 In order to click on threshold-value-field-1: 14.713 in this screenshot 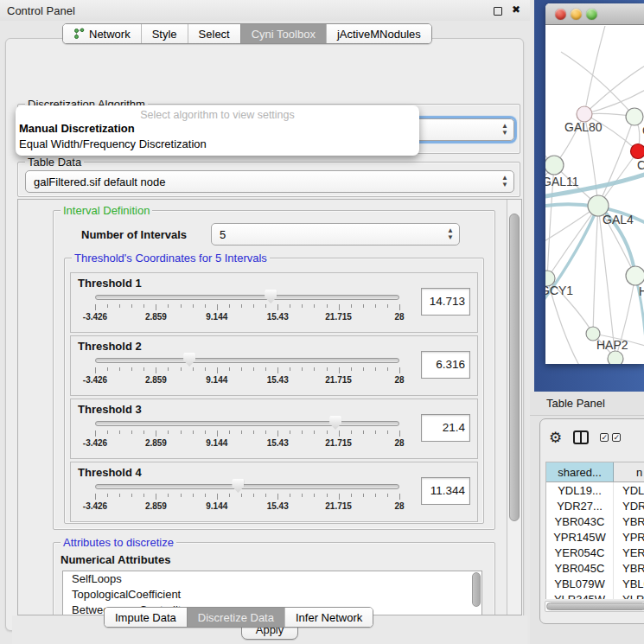, I will do `click(446, 302)`.